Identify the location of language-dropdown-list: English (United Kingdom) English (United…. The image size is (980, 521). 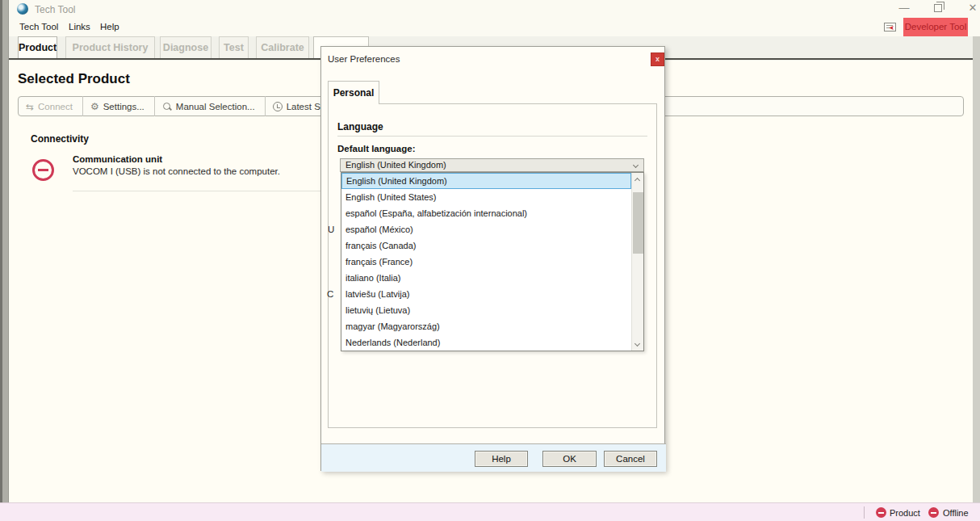
(492, 262).